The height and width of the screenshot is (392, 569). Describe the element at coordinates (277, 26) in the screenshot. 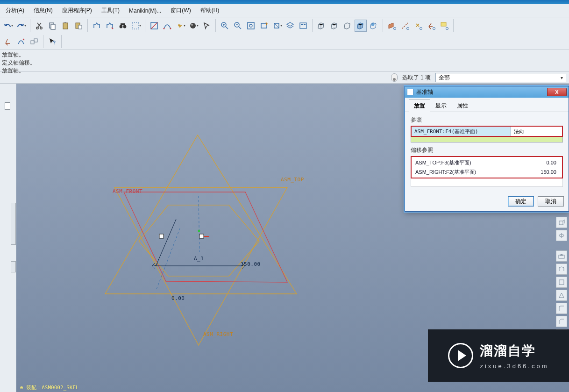

I see `orient-button: ▾` at that location.